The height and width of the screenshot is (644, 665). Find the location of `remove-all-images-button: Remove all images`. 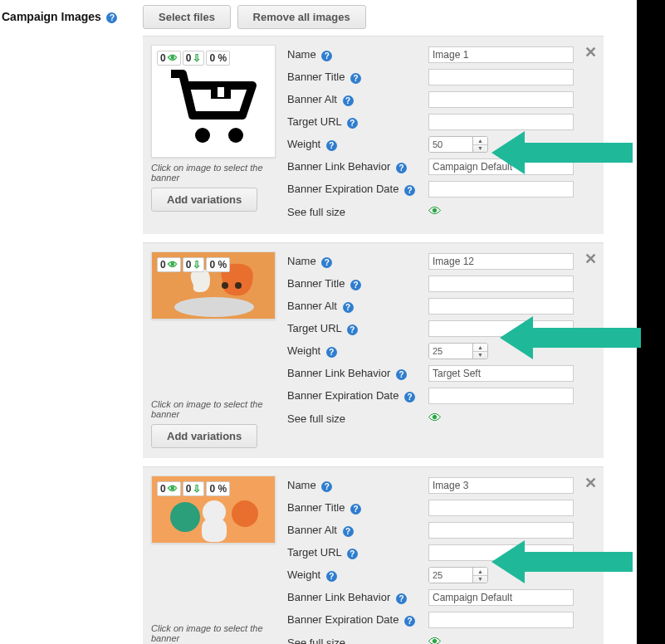

remove-all-images-button: Remove all images is located at coordinates (302, 17).